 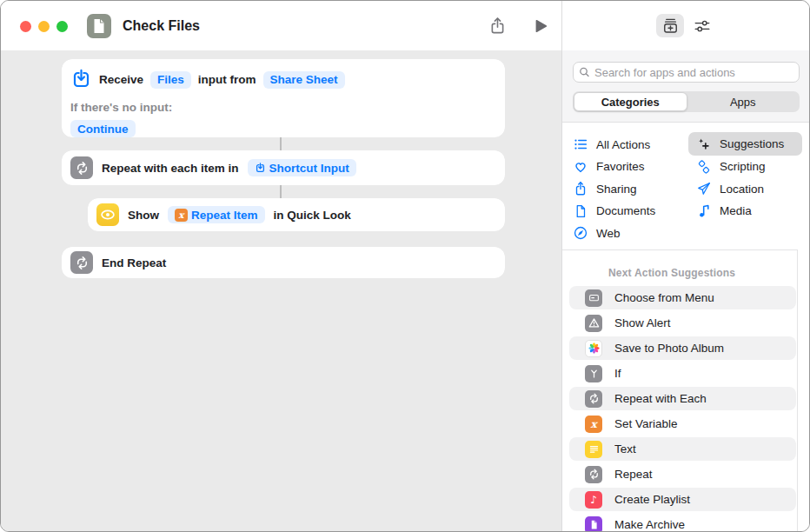 What do you see at coordinates (683, 348) in the screenshot?
I see `suggestion-save-to-photo-album: Save to Photo Album` at bounding box center [683, 348].